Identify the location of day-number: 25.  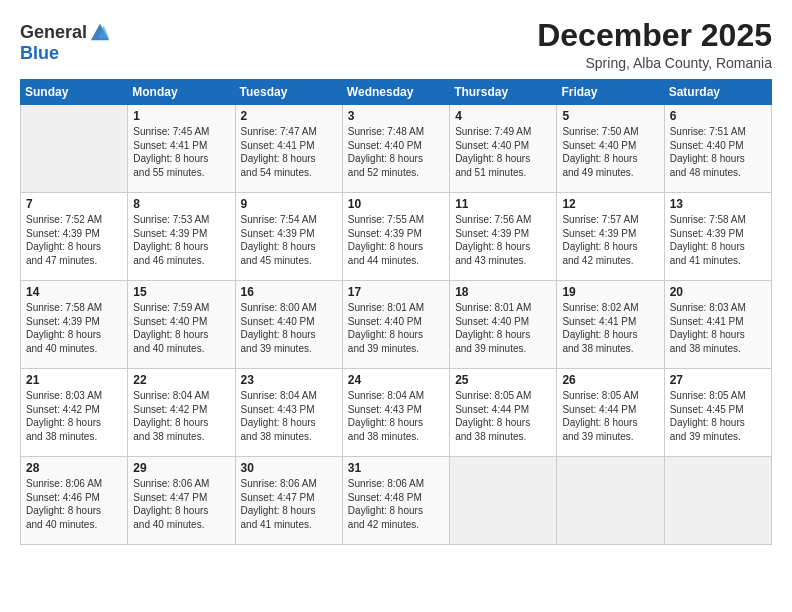
(503, 380).